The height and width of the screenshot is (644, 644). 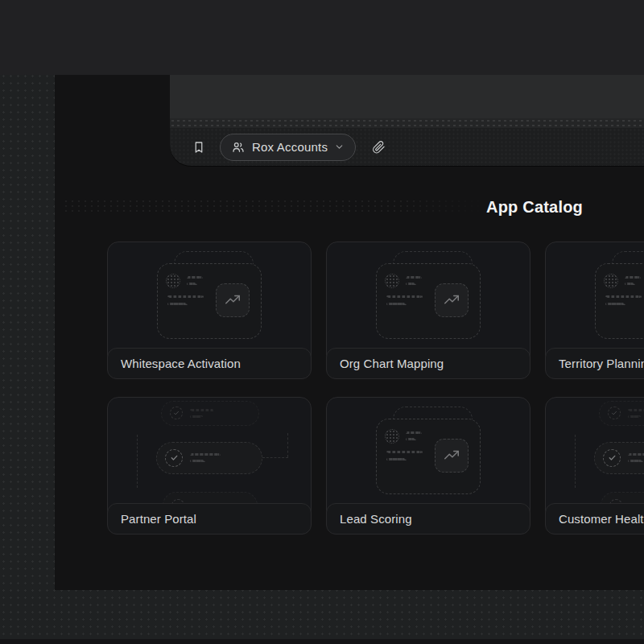 I want to click on attach-button, so click(x=378, y=147).